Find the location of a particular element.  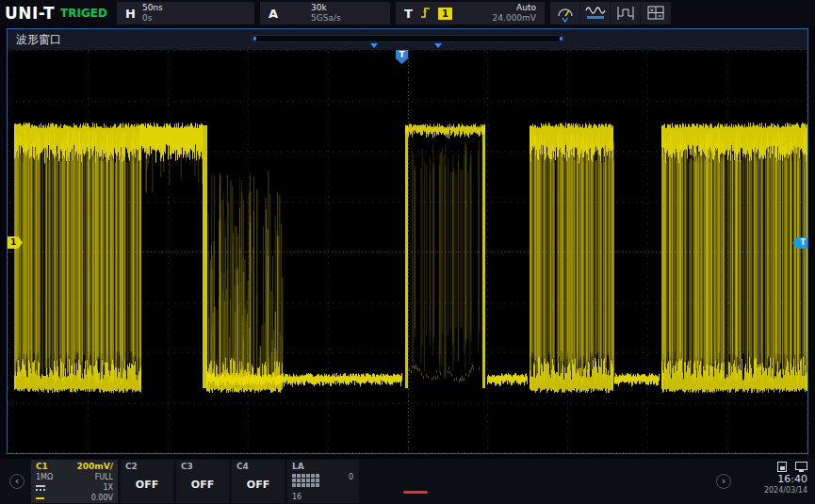

waveform-window-title: 波形窗口 is located at coordinates (39, 40).